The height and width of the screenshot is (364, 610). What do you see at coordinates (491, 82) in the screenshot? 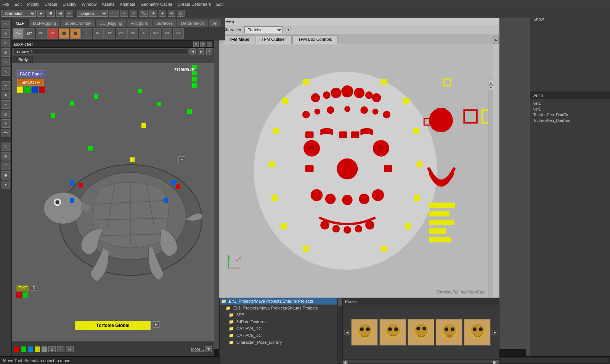
I see `anz-scroll-up-btn: ▲` at bounding box center [491, 82].